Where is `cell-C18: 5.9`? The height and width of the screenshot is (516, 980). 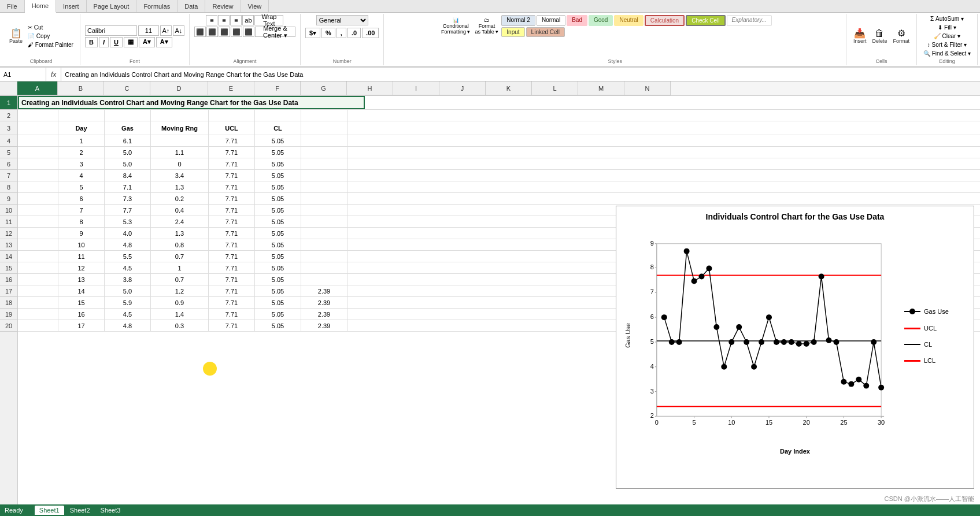
cell-C18: 5.9 is located at coordinates (128, 303).